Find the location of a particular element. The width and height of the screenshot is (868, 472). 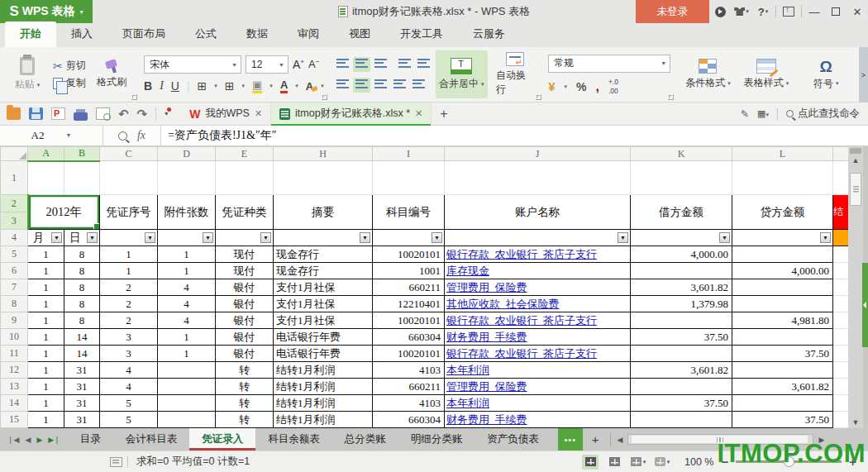

menu-tab-8: 云服务 is located at coordinates (489, 35).